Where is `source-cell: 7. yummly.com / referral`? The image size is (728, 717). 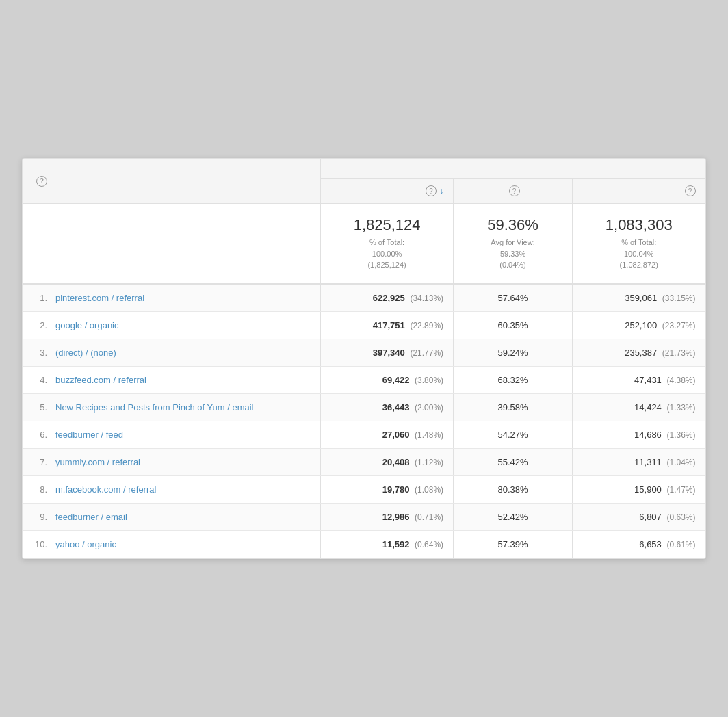
source-cell: 7. yummly.com / referral is located at coordinates (172, 462).